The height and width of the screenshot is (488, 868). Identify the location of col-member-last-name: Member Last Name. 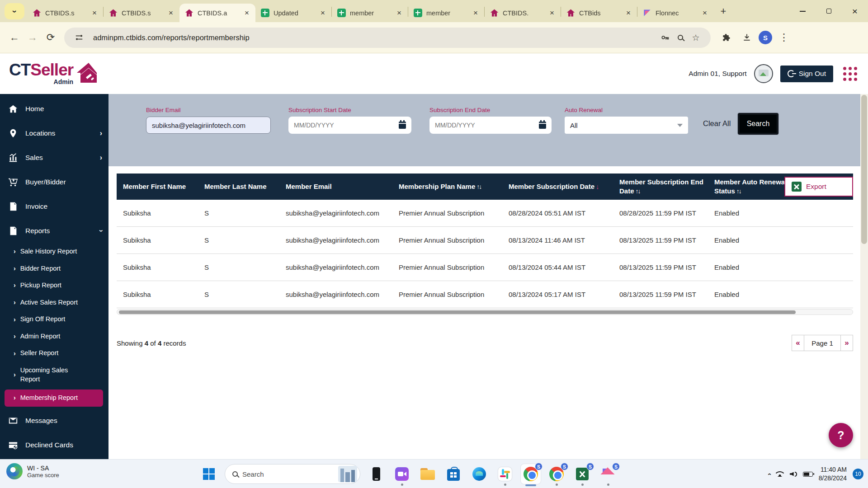
(239, 187).